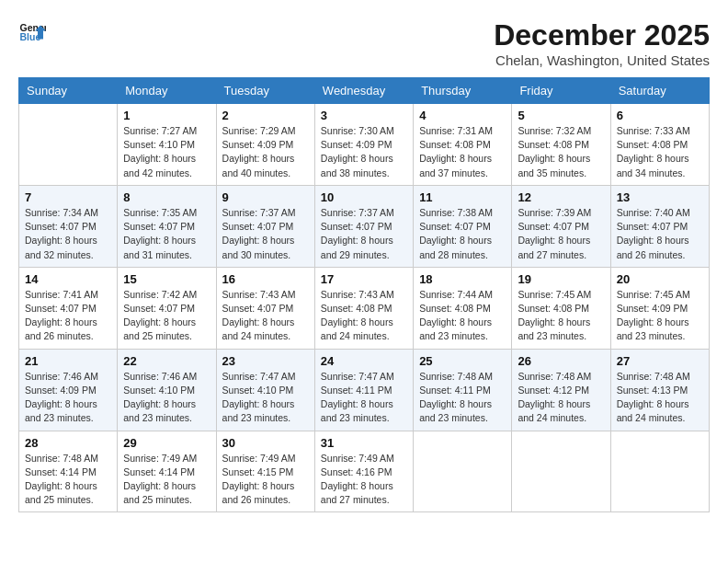 This screenshot has height=563, width=728. Describe the element at coordinates (68, 197) in the screenshot. I see `day-number: 7` at that location.